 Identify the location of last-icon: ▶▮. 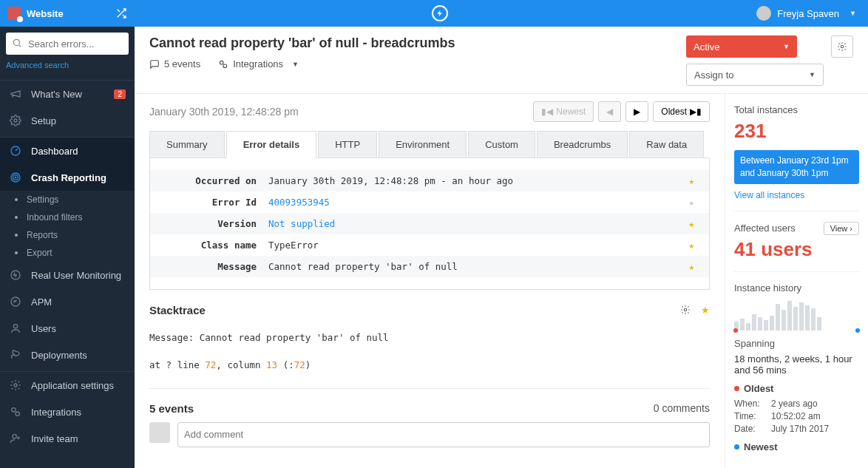
(696, 112).